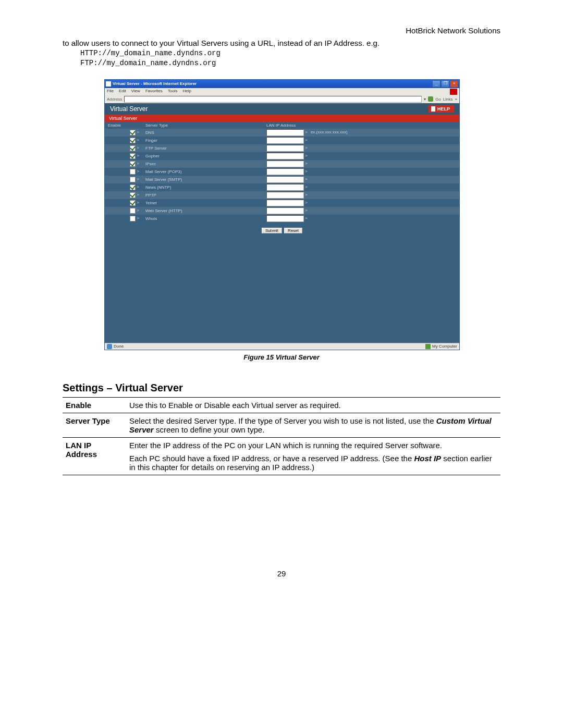 Image resolution: width=563 pixels, height=728 pixels. I want to click on my-computer-icon, so click(428, 347).